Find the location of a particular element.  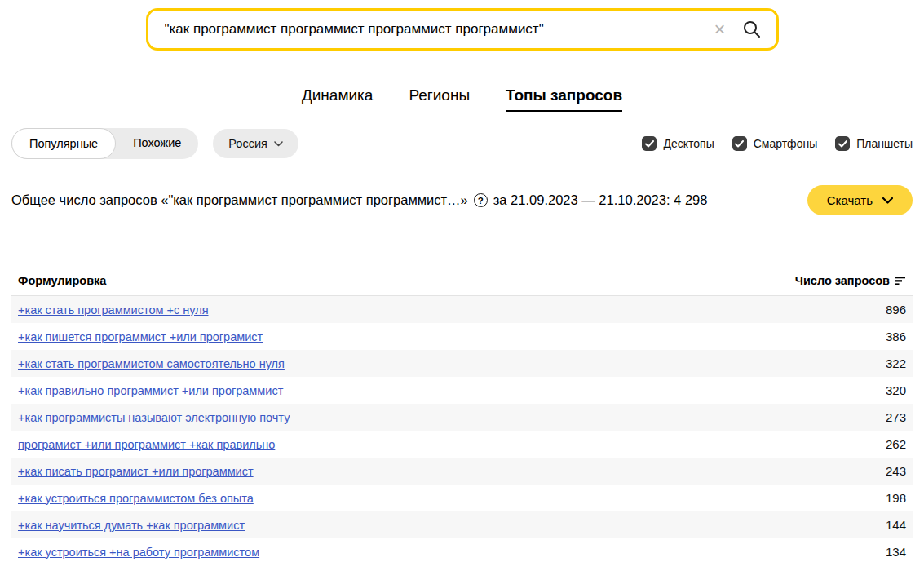

device-label: Десктопы is located at coordinates (688, 144).